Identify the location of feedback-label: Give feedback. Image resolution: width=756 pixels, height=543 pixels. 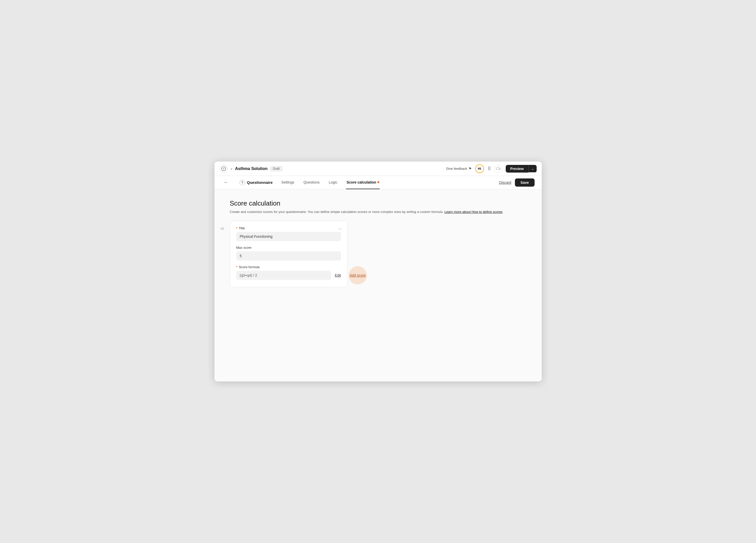
(457, 169).